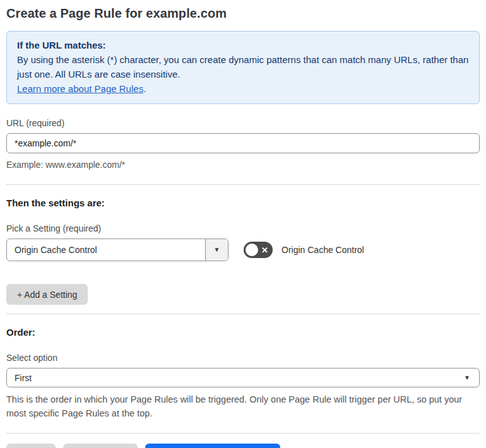  What do you see at coordinates (31, 445) in the screenshot?
I see `cancel-button: Cancel` at bounding box center [31, 445].